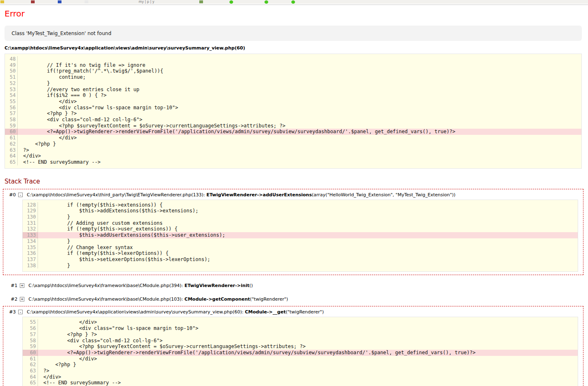 The height and width of the screenshot is (386, 588). What do you see at coordinates (31, 205) in the screenshot?
I see `line-number: 128` at bounding box center [31, 205].